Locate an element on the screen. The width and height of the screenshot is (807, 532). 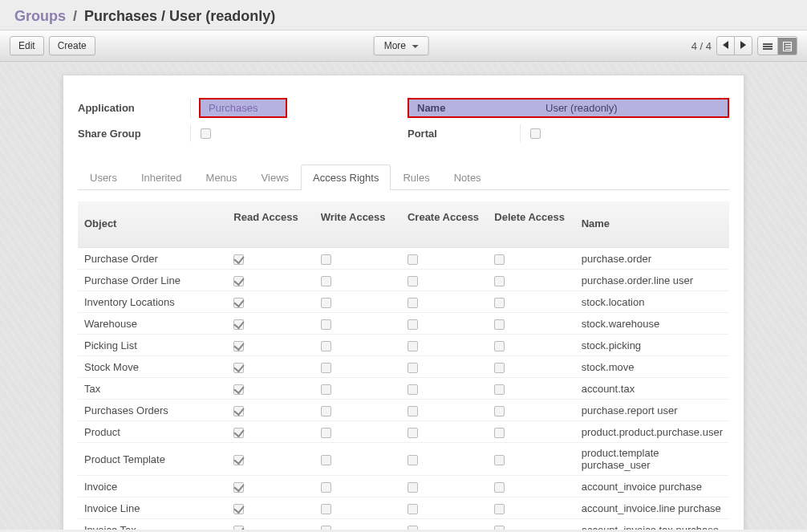
table-row: Purchase Order Linepurchase.order.line u… is located at coordinates (404, 281).